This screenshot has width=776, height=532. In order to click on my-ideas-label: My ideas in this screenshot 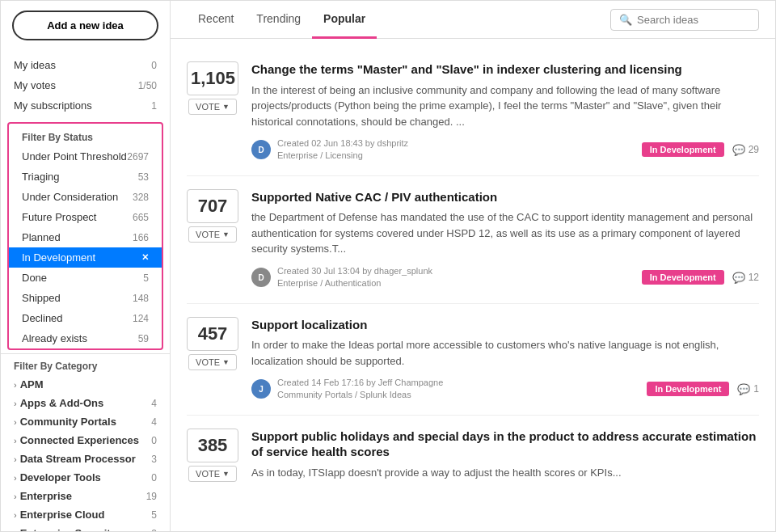, I will do `click(35, 65)`.